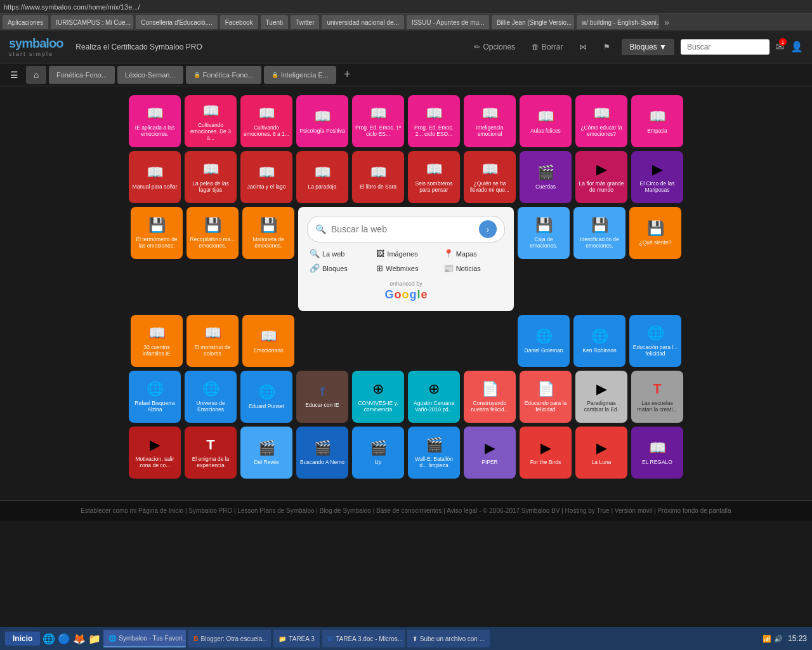 Image resolution: width=812 pixels, height=650 pixels. I want to click on tile-identificacion: 💾 Identificación de emociones., so click(599, 233).